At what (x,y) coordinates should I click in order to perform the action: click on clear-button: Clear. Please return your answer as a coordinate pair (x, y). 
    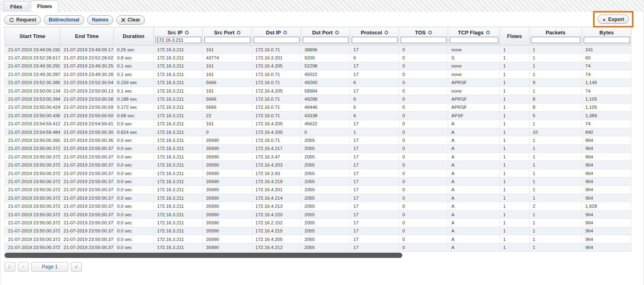
    Looking at the image, I should click on (130, 20).